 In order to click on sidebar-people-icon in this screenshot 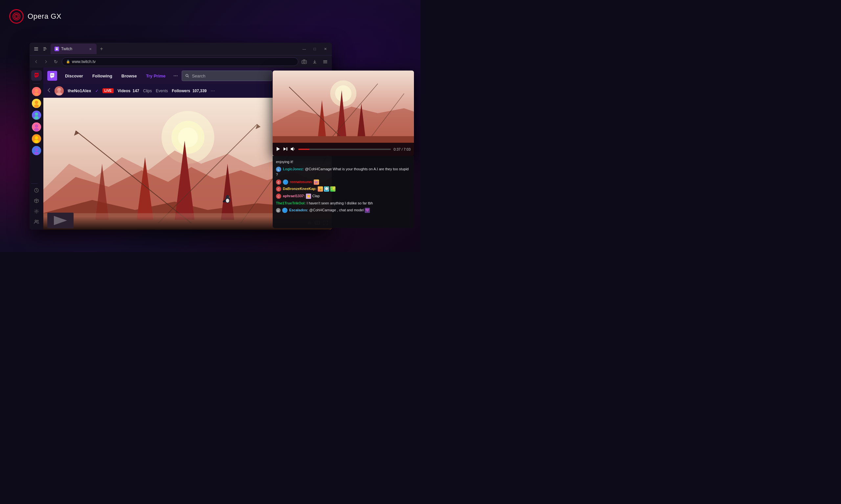, I will do `click(37, 222)`.